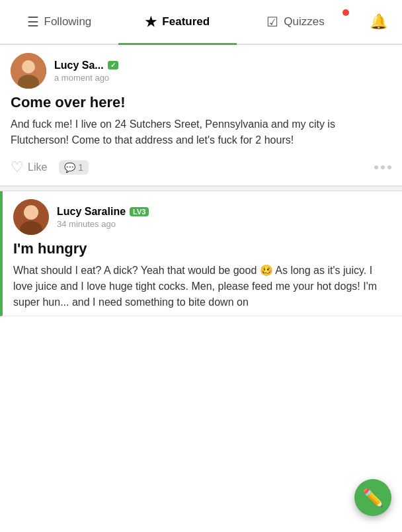 Image resolution: width=402 pixels, height=532 pixels. What do you see at coordinates (139, 212) in the screenshot?
I see `post-2-level-badge: LV3` at bounding box center [139, 212].